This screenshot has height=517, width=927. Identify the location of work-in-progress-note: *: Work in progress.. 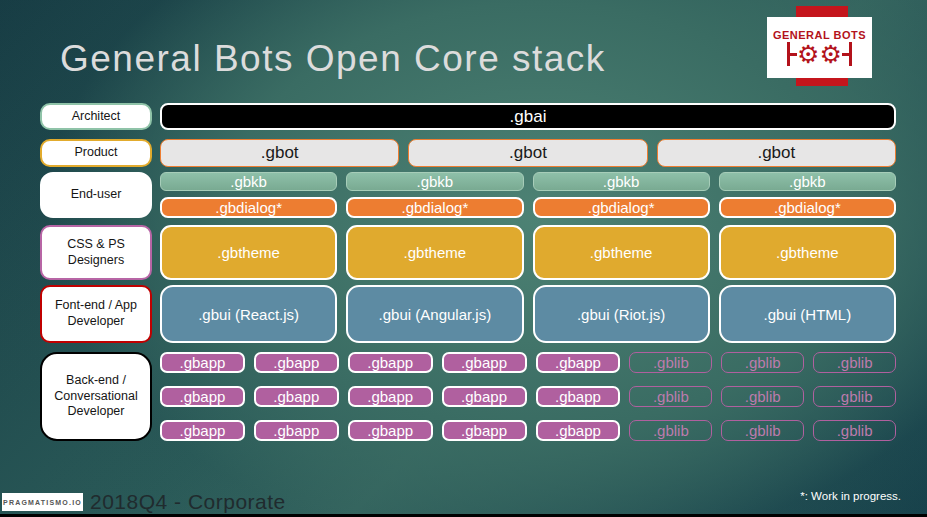
(850, 496).